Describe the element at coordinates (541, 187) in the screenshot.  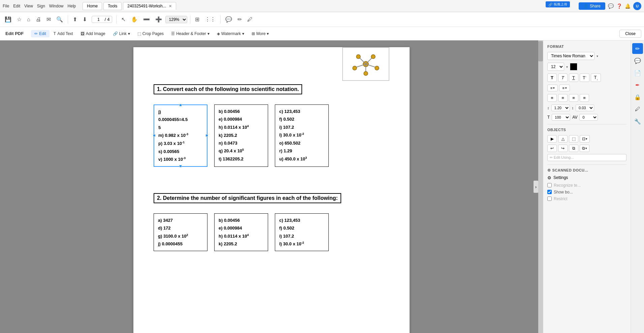
I see `scrollbar` at that location.